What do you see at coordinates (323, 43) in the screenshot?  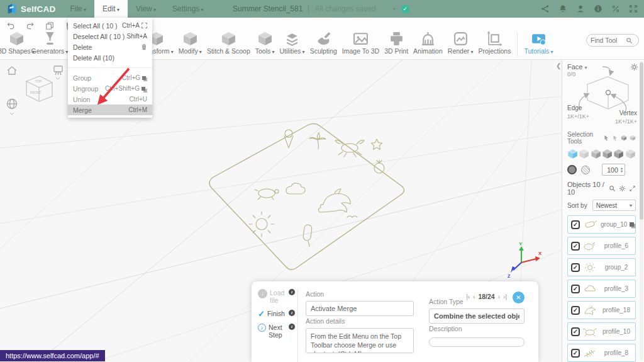 I see `tool-sculpting: Sculpting` at bounding box center [323, 43].